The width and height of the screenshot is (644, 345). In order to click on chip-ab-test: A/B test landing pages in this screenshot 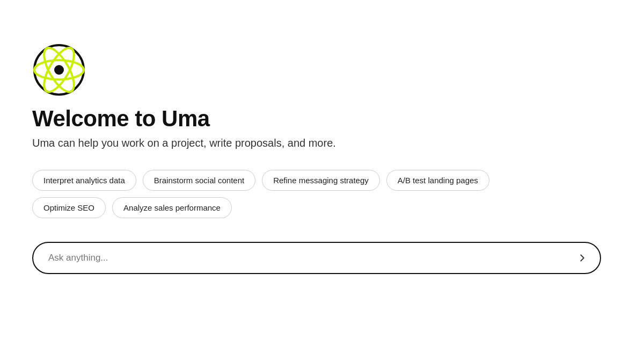, I will do `click(438, 181)`.